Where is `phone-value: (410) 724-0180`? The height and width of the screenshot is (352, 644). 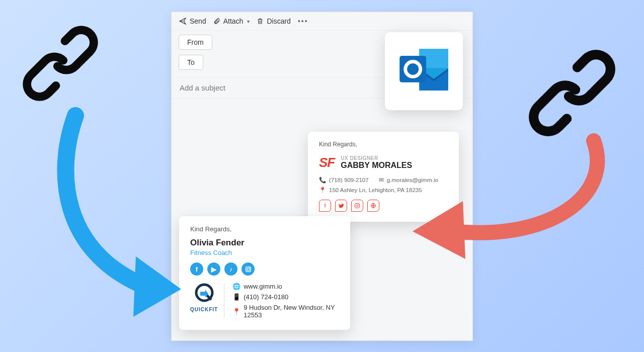
phone-value: (410) 724-0180 is located at coordinates (266, 297).